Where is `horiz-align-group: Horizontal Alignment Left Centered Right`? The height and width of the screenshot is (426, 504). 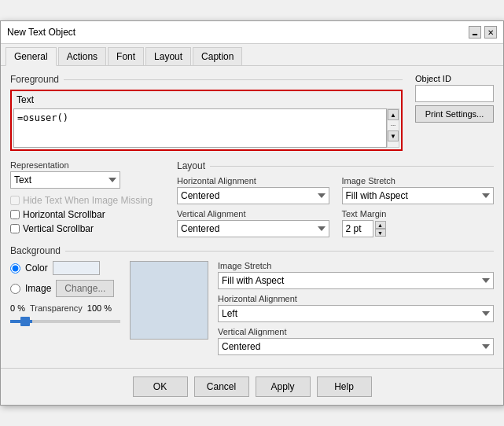 horiz-align-group: Horizontal Alignment Left Centered Right is located at coordinates (253, 190).